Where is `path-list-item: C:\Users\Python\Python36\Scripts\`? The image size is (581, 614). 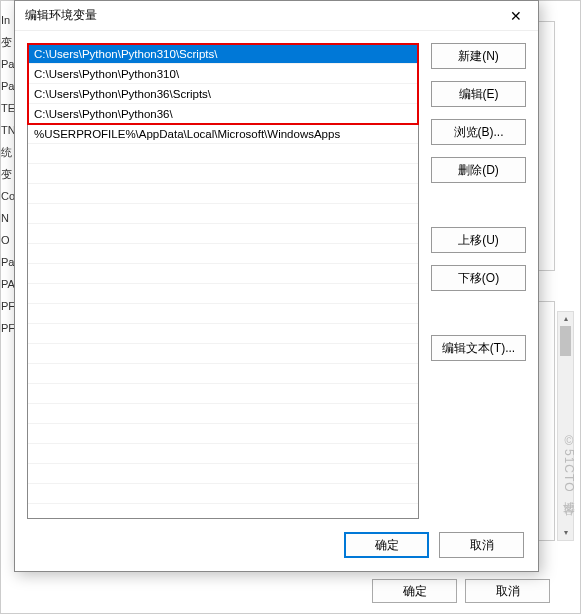
path-list-item: C:\Users\Python\Python36\Scripts\ is located at coordinates (223, 94).